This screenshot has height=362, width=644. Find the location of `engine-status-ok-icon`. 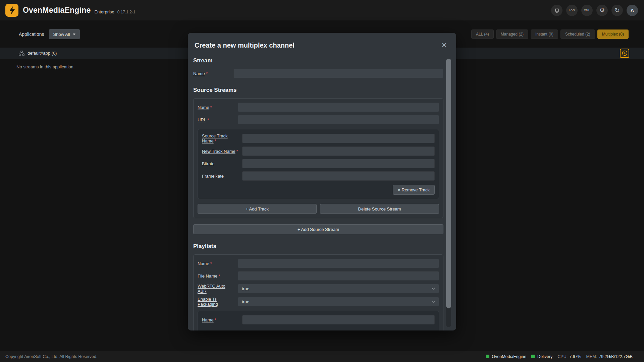

engine-status-ok-icon is located at coordinates (488, 357).